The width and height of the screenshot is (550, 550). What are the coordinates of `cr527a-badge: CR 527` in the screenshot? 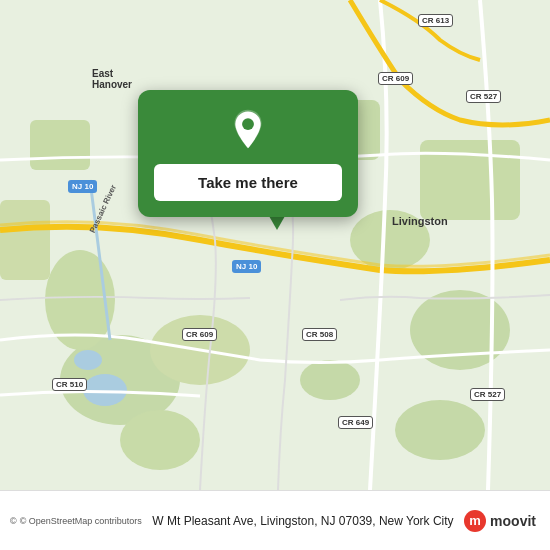 It's located at (484, 96).